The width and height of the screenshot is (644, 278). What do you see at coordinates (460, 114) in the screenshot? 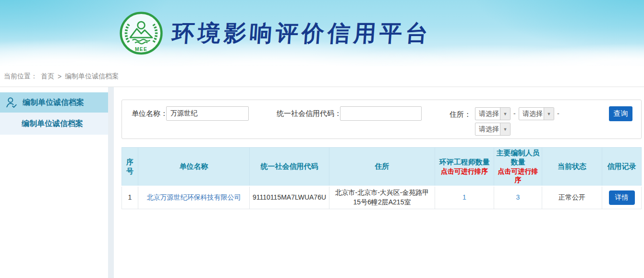
I see `address-label: 住所：` at bounding box center [460, 114].